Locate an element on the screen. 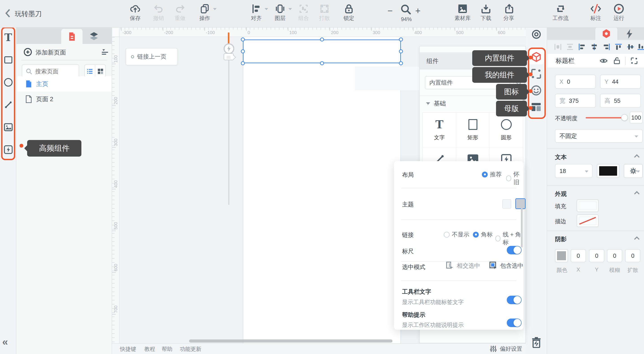 This screenshot has height=354, width=644. trash-icon is located at coordinates (536, 342).